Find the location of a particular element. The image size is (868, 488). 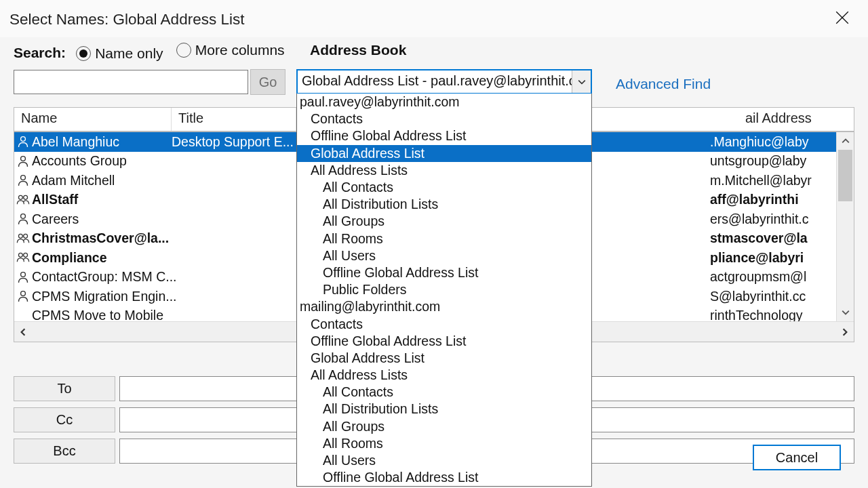

row-email: actgroupmsm@l is located at coordinates (764, 277).